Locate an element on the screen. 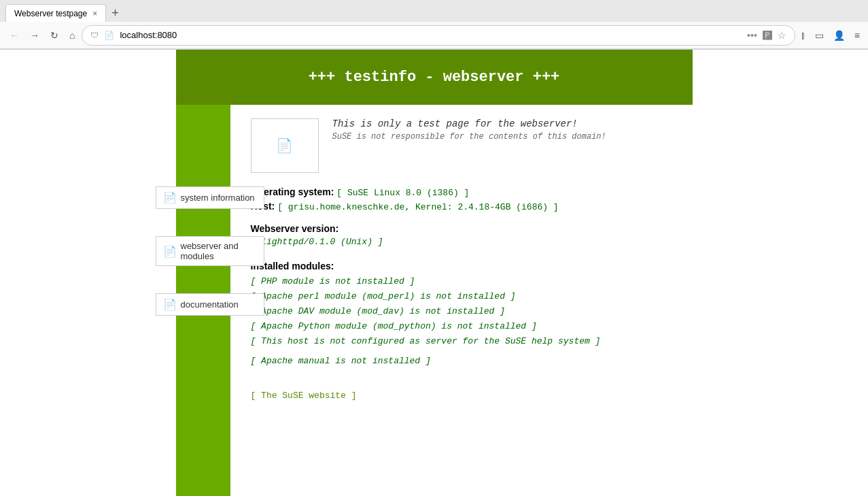  history-button: ⫿ is located at coordinates (803, 35).